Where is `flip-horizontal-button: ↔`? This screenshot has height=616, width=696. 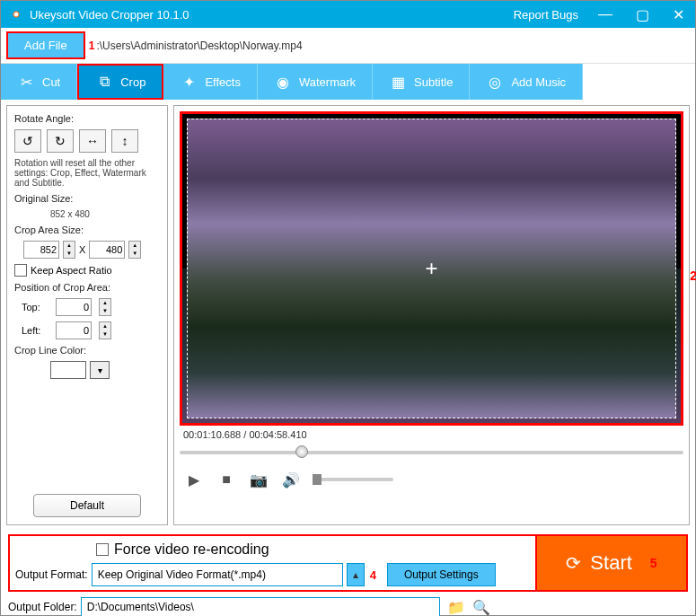
flip-horizontal-button: ↔ is located at coordinates (93, 141).